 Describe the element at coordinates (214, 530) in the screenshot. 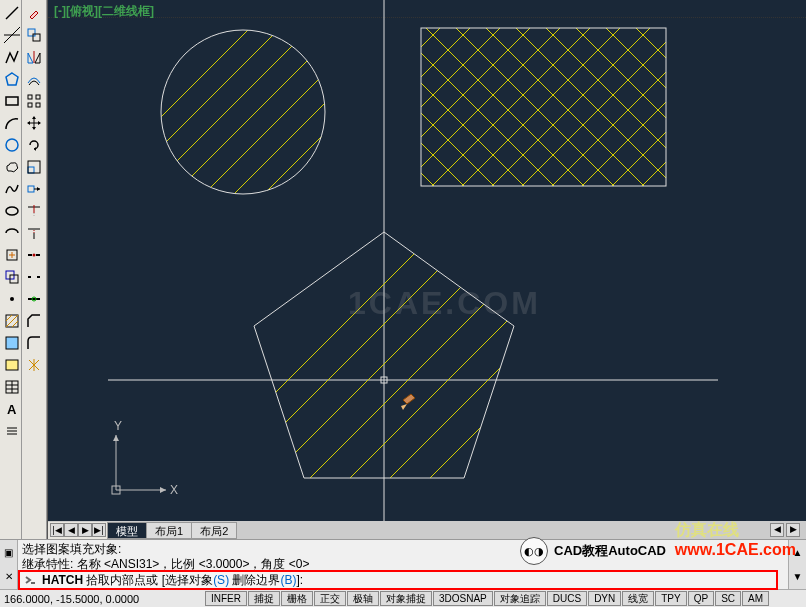

I see `tab-layout2: 布局2` at that location.